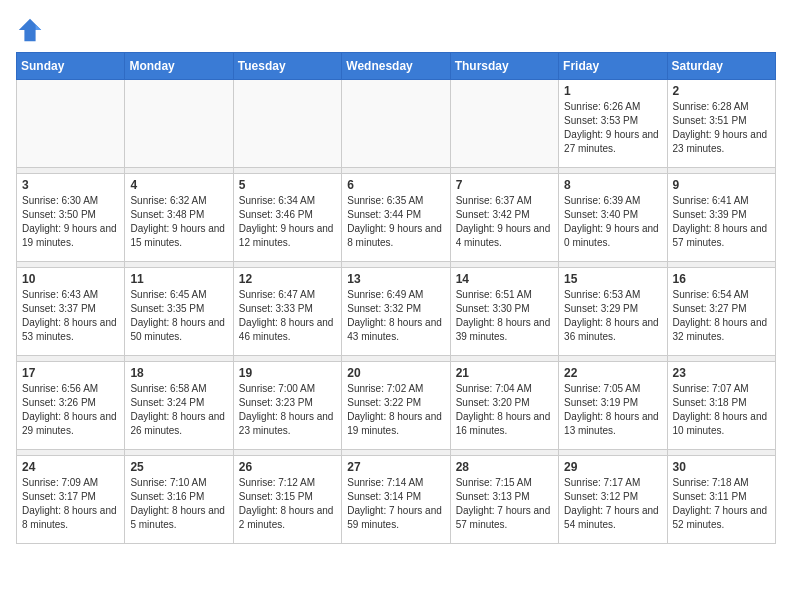 The height and width of the screenshot is (612, 792). I want to click on day-number: 27, so click(396, 467).